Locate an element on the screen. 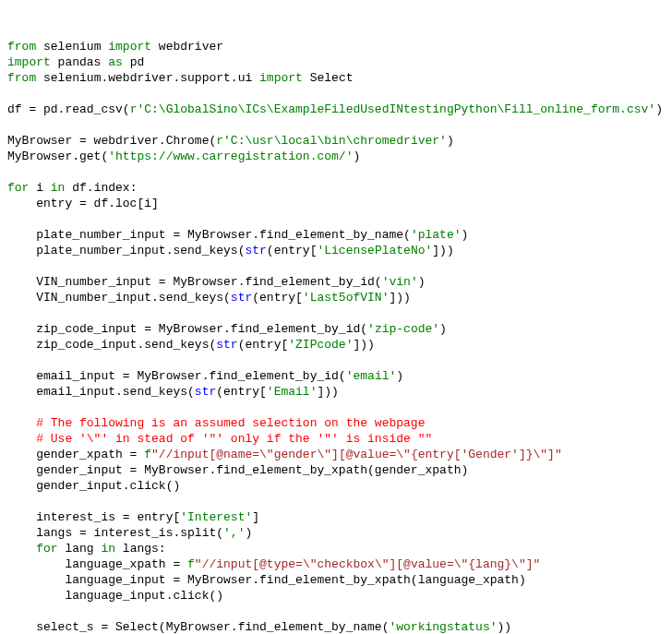  code-token: 'zip-code' is located at coordinates (403, 329).